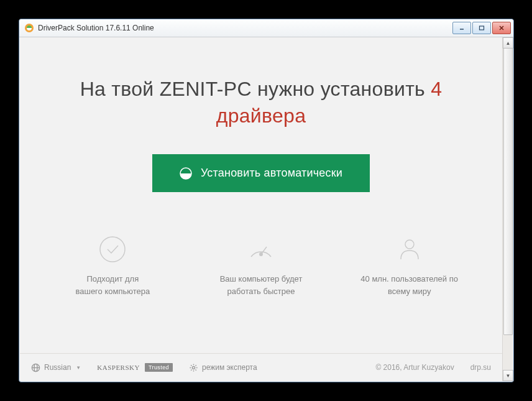 The height and width of the screenshot is (401, 532). Describe the element at coordinates (57, 367) in the screenshot. I see `language-label: Russian` at that location.